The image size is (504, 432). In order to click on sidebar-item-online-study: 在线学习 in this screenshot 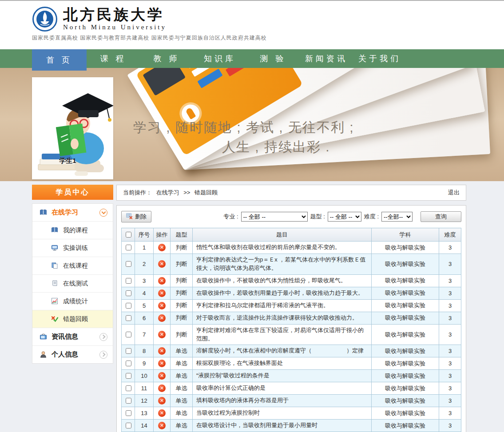, I will do `click(73, 213)`.